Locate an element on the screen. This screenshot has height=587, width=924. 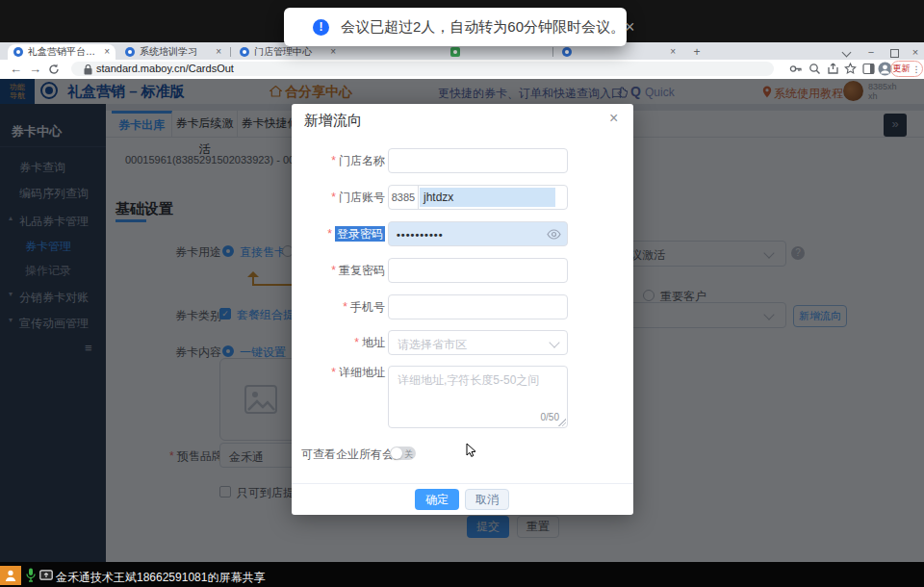
account-label: 门店账号 is located at coordinates (362, 197).